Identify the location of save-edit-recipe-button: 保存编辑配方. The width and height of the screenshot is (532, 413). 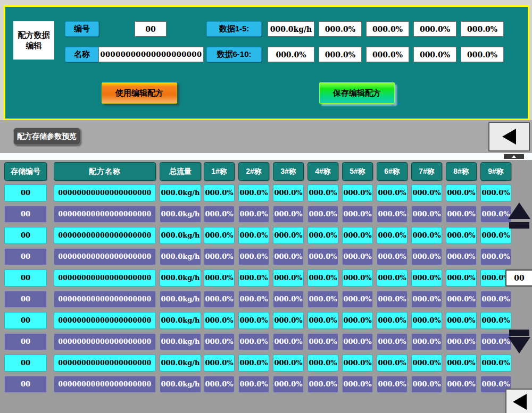
(357, 93).